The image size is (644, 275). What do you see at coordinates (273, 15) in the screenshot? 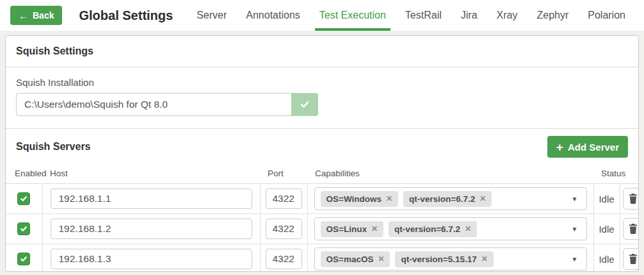
I see `tab-annotations: Annotations` at bounding box center [273, 15].